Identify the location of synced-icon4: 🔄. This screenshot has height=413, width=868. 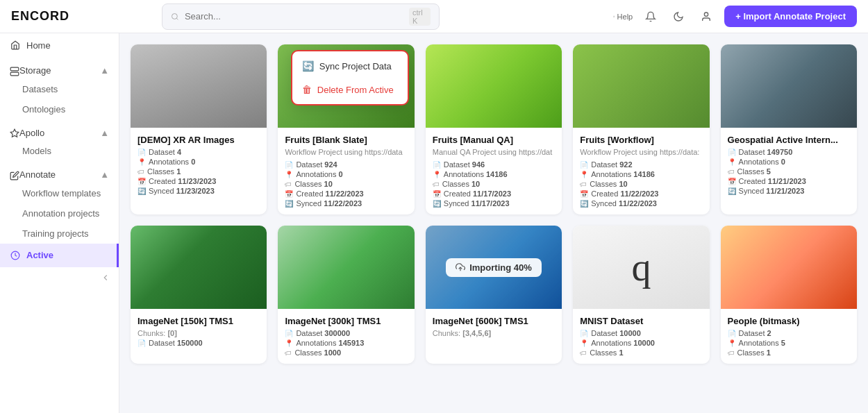
(584, 204).